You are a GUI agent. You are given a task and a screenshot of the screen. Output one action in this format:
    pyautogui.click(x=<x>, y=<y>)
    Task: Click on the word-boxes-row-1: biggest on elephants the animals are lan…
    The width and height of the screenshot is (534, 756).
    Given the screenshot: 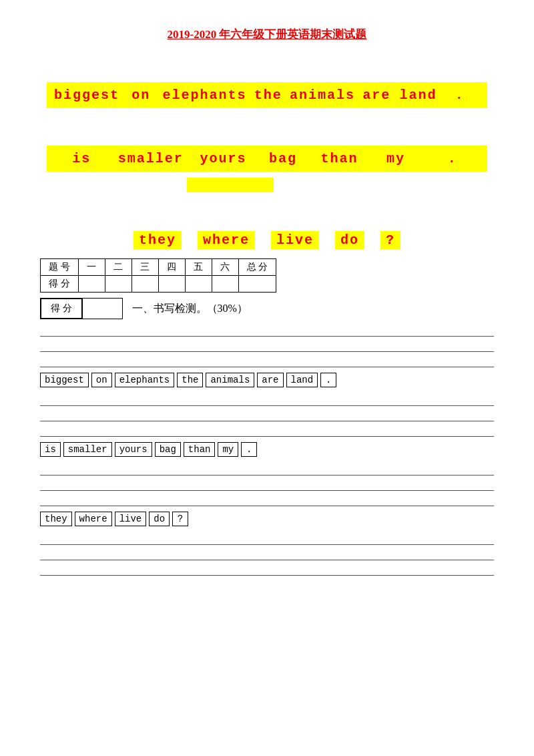 What is the action you would take?
    pyautogui.click(x=267, y=380)
    